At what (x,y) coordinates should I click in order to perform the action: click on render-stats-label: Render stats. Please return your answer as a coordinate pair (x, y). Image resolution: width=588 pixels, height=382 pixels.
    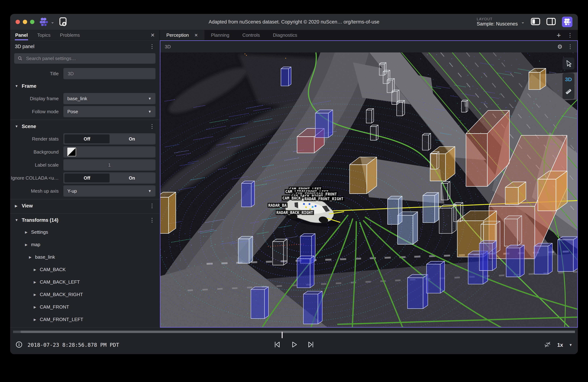
    Looking at the image, I should click on (37, 139).